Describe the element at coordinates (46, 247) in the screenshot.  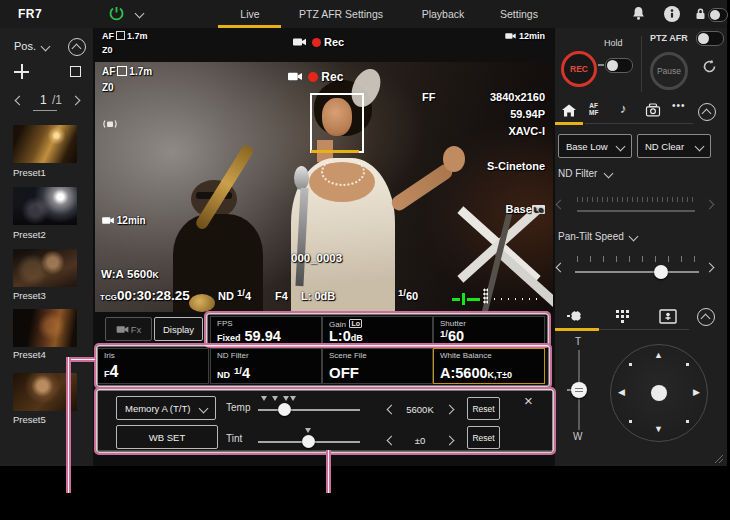
I see `preset-sidebar: Pos. 1 /1 Preset1 Preset2 Preset3 Preset…` at that location.